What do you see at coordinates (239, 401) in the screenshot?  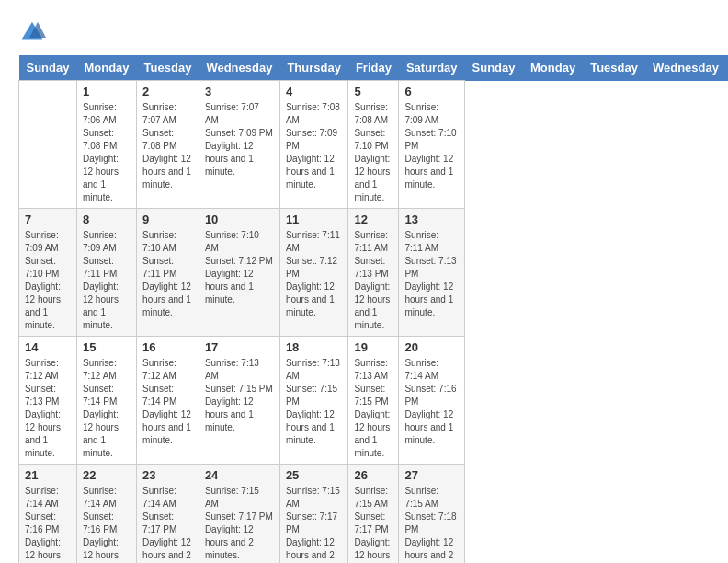 I see `calendar-cell: 17Sunrise: 7:13 AMSunset: 7:15 PMDayligh…` at bounding box center [239, 401].